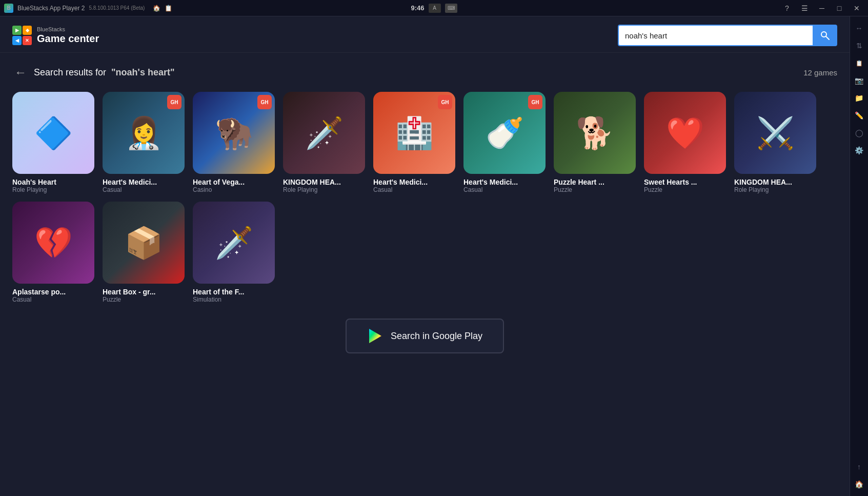 The image size is (868, 496). What do you see at coordinates (504, 143) in the screenshot?
I see `game-card: 🍼 GH Heart's Medici... Casual` at bounding box center [504, 143].